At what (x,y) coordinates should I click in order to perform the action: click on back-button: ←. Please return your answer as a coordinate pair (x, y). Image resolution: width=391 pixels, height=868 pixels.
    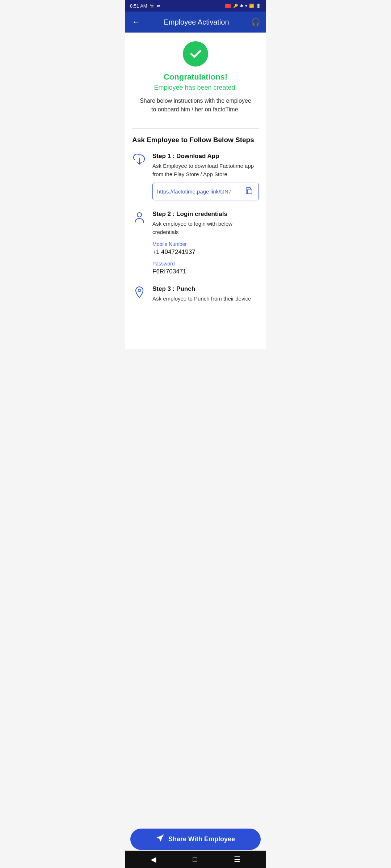
    Looking at the image, I should click on (136, 22).